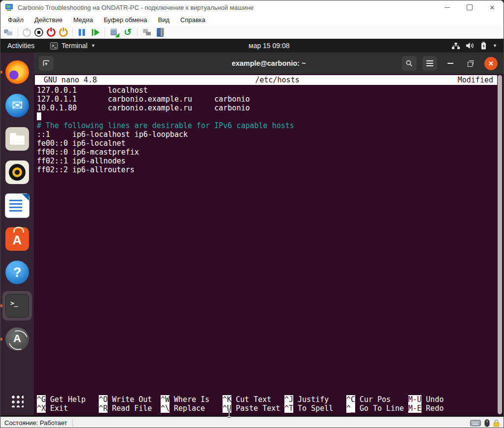 The image size is (504, 428). I want to click on shortcut-cut-text: ^KCut Text, so click(253, 400).